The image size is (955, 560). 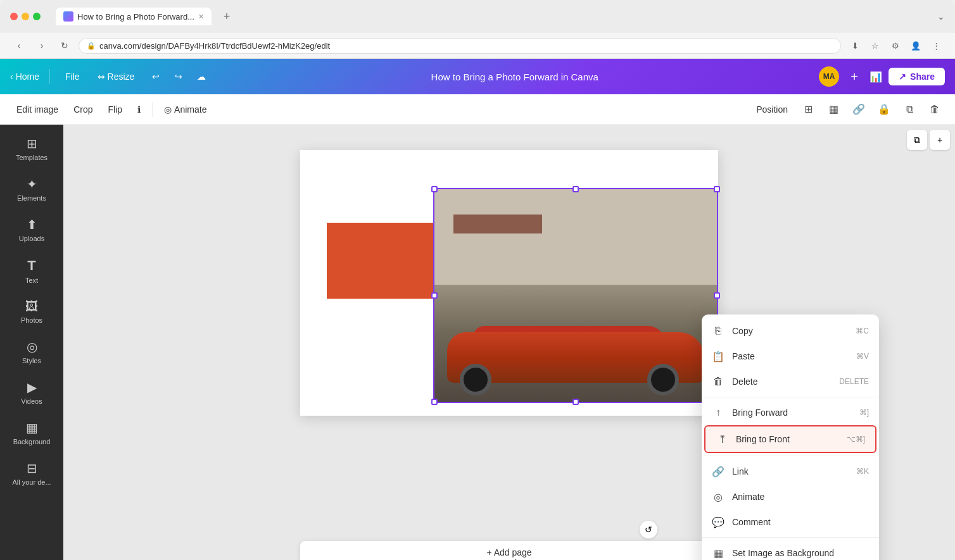 I want to click on tab-favicon, so click(x=68, y=16).